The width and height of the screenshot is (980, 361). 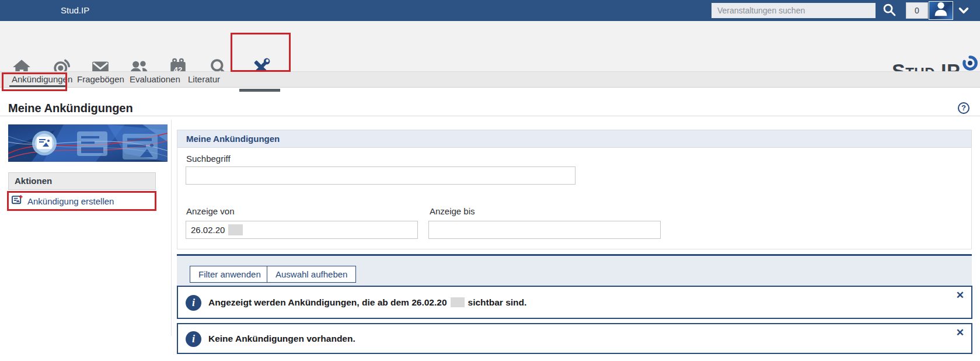 What do you see at coordinates (37, 86) in the screenshot?
I see `tab-active-indicator` at bounding box center [37, 86].